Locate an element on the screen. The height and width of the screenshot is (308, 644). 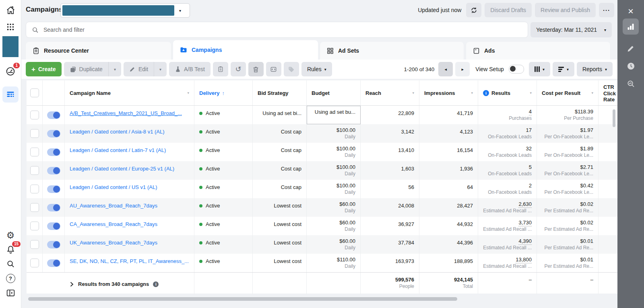
rules-button: Rules▾ is located at coordinates (317, 69).